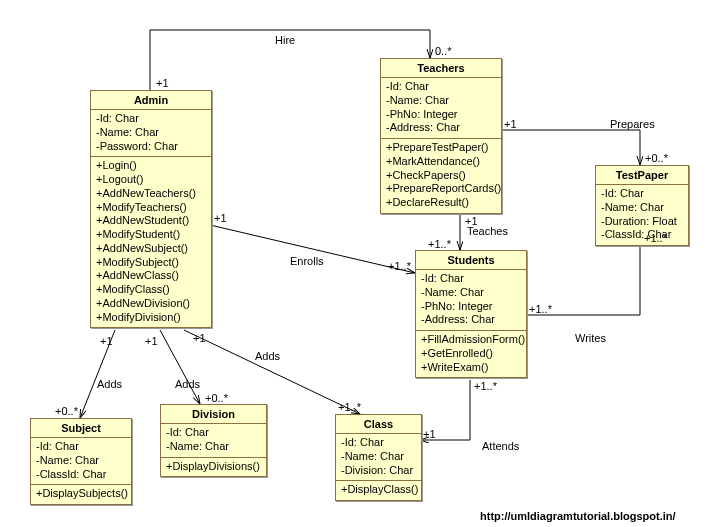 The width and height of the screenshot is (706, 527). Describe the element at coordinates (220, 218) in the screenshot. I see `mult-enrolls-admin: +1` at that location.